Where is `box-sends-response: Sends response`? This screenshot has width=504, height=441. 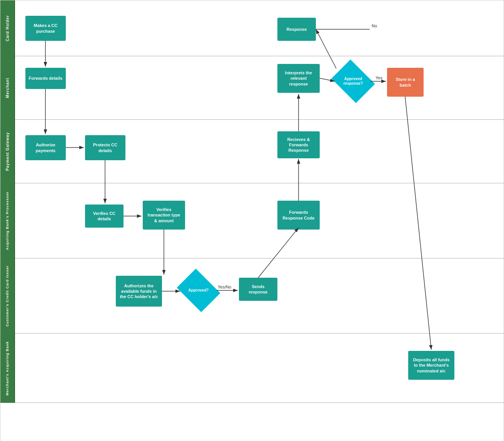 box-sends-response: Sends response is located at coordinates (258, 289).